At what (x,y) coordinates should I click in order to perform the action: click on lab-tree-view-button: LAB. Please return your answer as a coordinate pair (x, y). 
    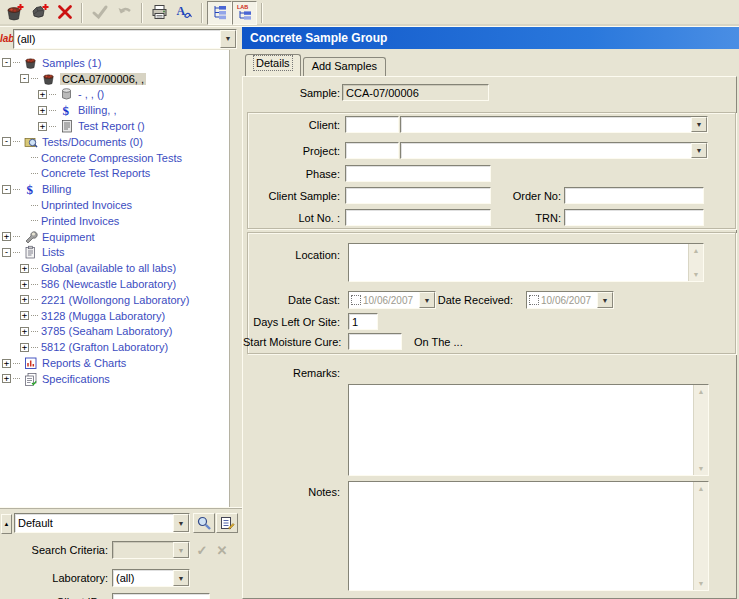
    Looking at the image, I should click on (244, 13).